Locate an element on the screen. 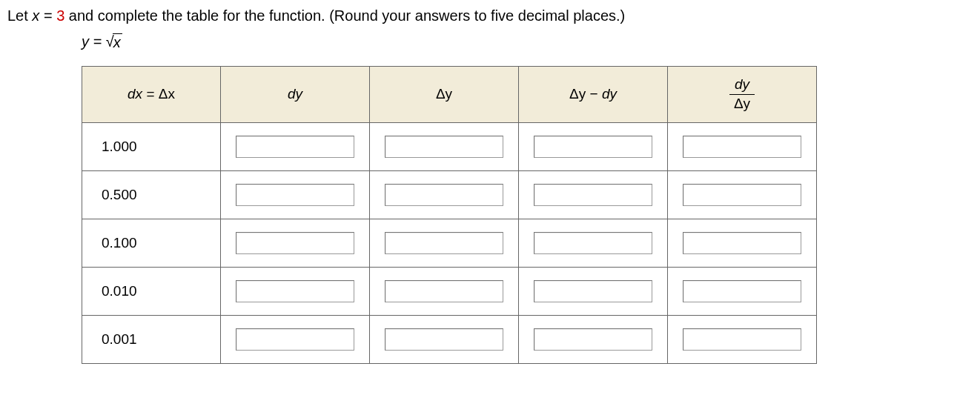  sqrt-expression: √ x is located at coordinates (114, 42).